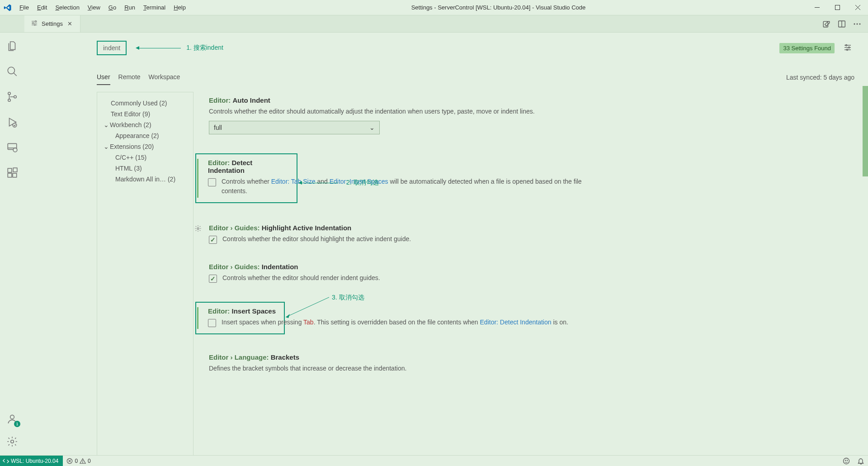 The width and height of the screenshot is (868, 466). I want to click on source-control-icon, so click(12, 97).